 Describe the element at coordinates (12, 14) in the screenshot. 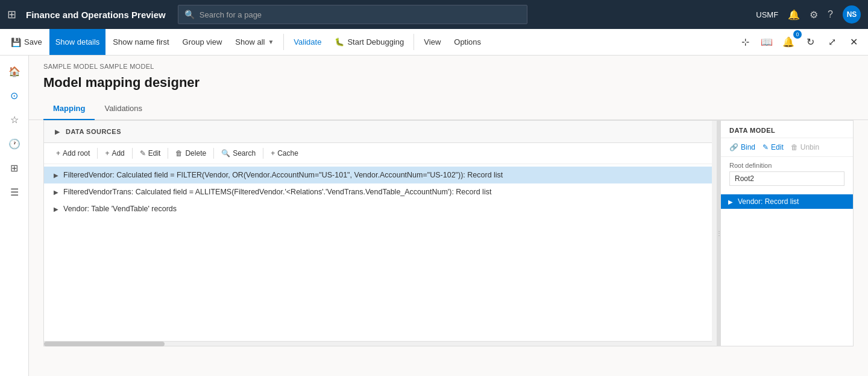

I see `app-grid-icon: ⊞` at that location.